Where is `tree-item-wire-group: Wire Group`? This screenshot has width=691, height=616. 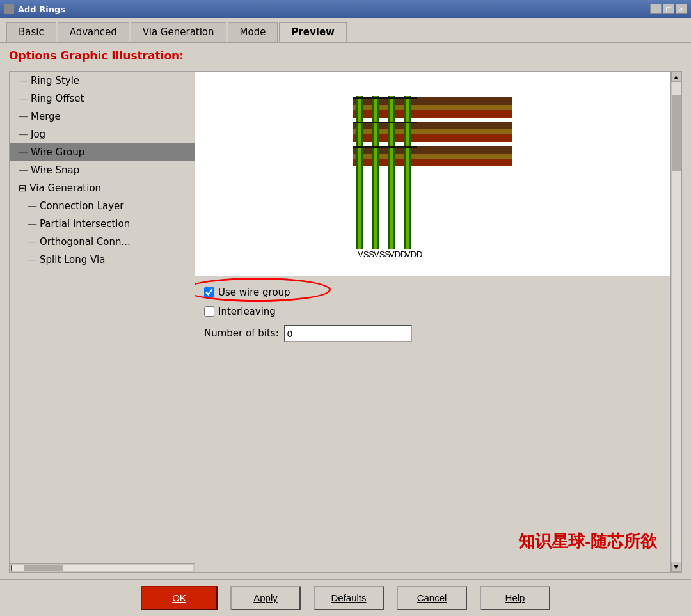 tree-item-wire-group: Wire Group is located at coordinates (102, 152).